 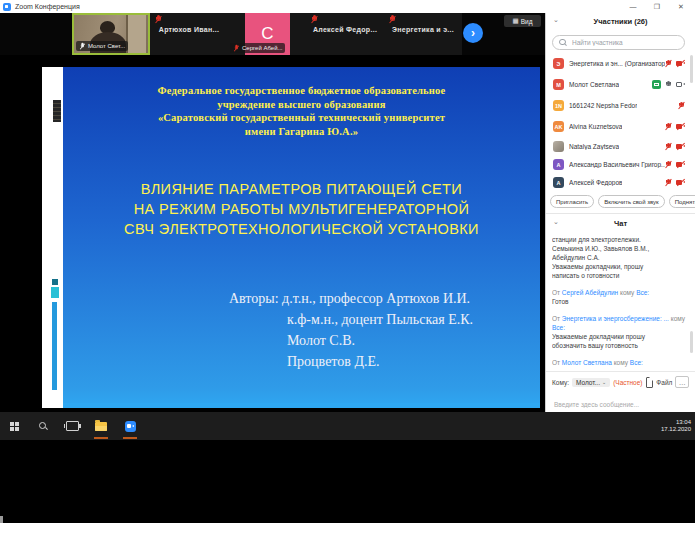 What do you see at coordinates (668, 85) in the screenshot?
I see `mic-on-icon` at bounding box center [668, 85].